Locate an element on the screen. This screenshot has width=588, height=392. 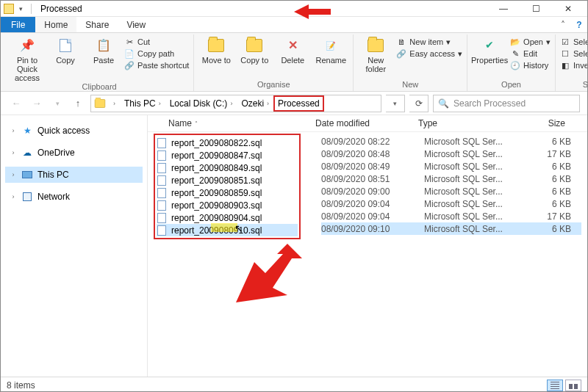
maximize-button: ☐ is located at coordinates (536, 9).